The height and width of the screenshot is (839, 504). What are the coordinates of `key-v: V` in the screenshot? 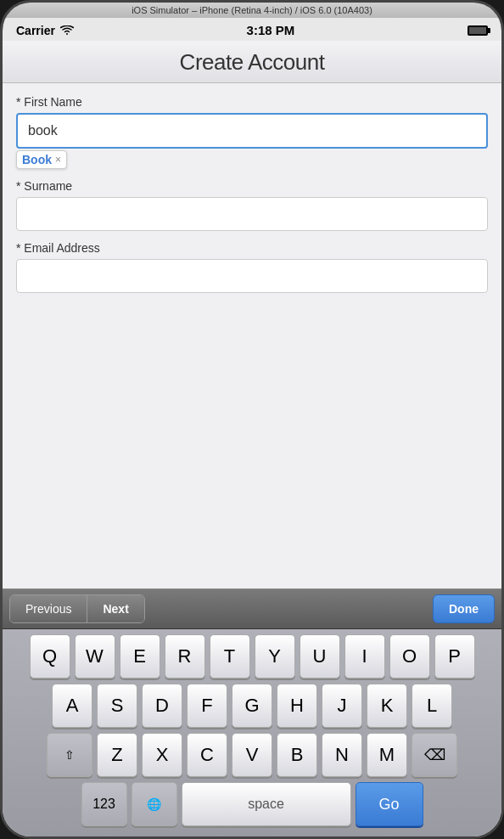 It's located at (252, 755).